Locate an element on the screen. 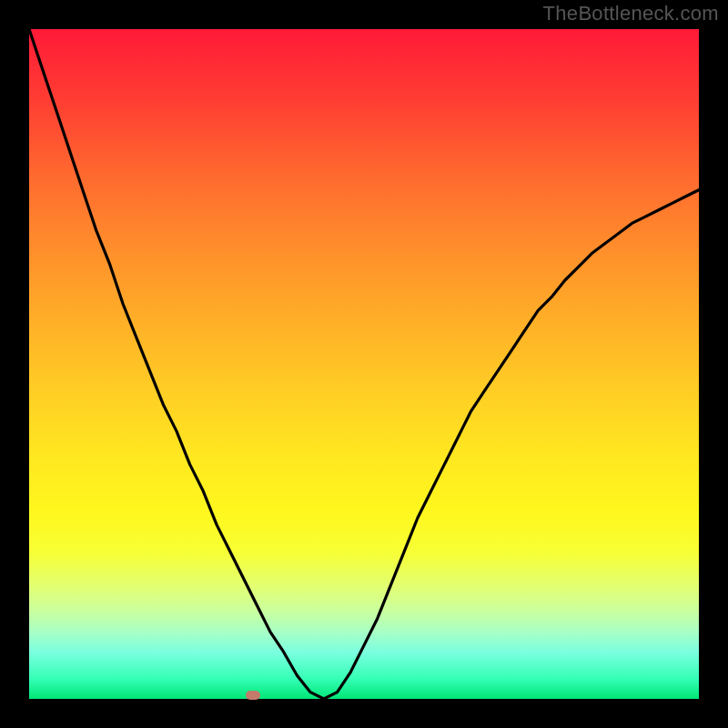  watermark-label: TheBottleneck.com is located at coordinates (632, 14).